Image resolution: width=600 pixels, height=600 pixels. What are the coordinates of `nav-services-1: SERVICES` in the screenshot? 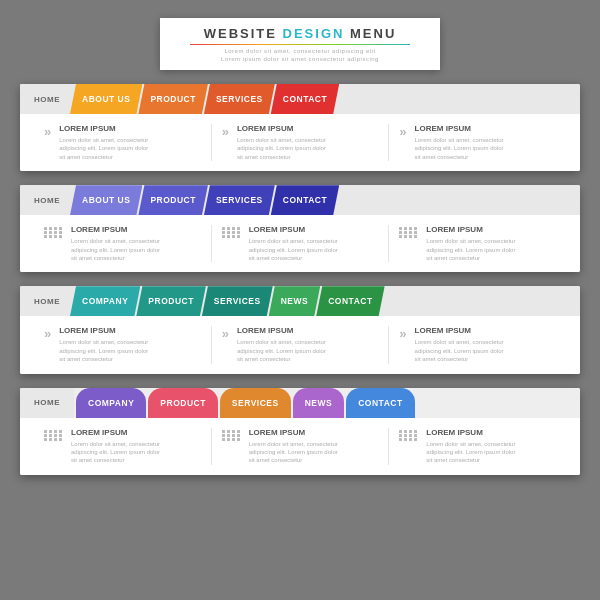 It's located at (240, 99).